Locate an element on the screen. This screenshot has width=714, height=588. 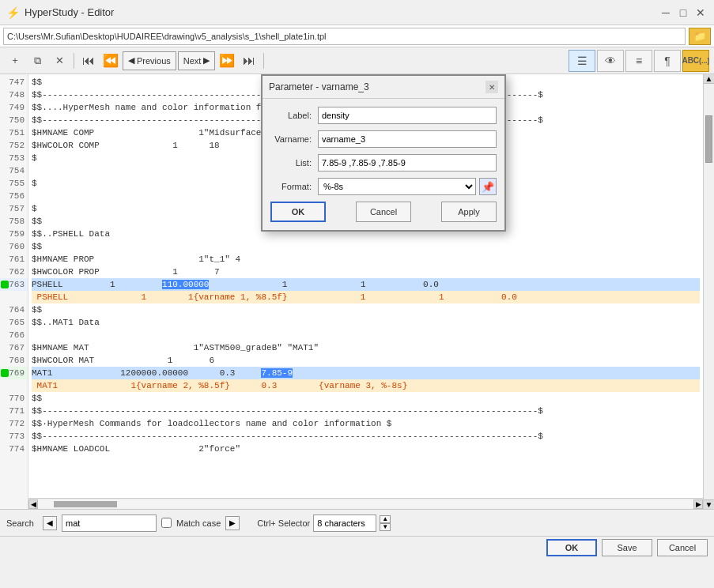
search-next-button: ▶ is located at coordinates (232, 523).